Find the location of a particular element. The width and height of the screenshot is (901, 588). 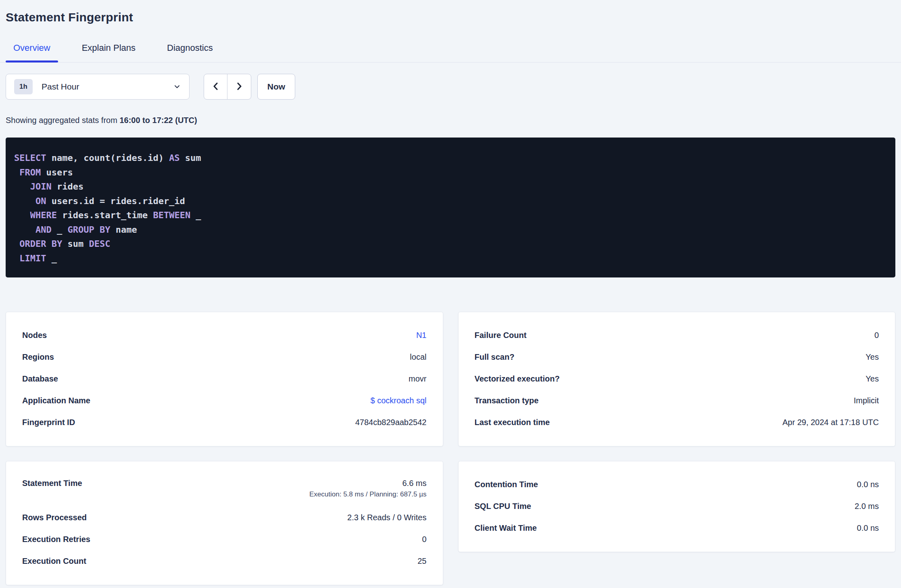

sql-line: AND _ GROUP BY name is located at coordinates (450, 230).